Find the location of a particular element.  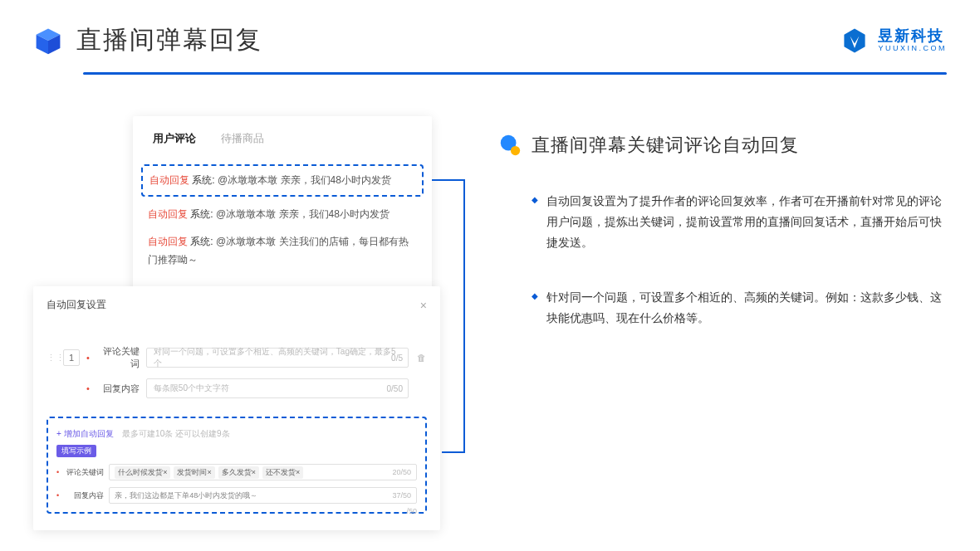

keyword-counter: 0/5 is located at coordinates (397, 358).